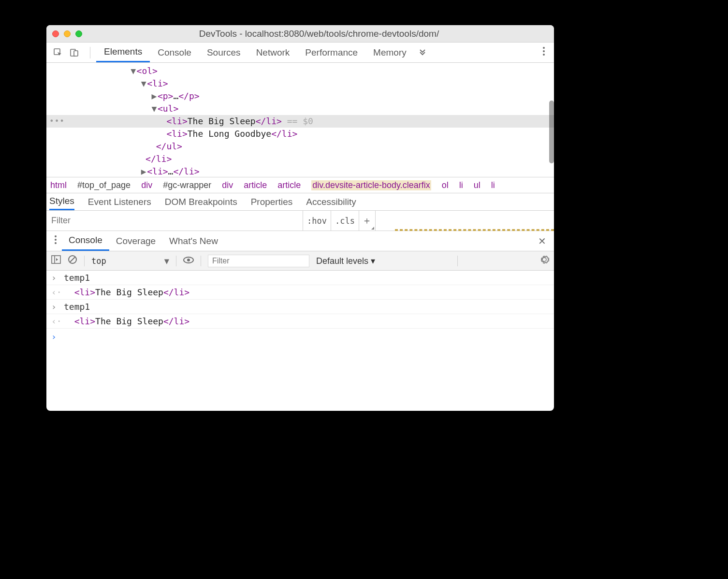 This screenshot has height=579, width=728. I want to click on dom-breadcrumb: html #top_of_page div #gc-wrapper div ar…, so click(300, 185).